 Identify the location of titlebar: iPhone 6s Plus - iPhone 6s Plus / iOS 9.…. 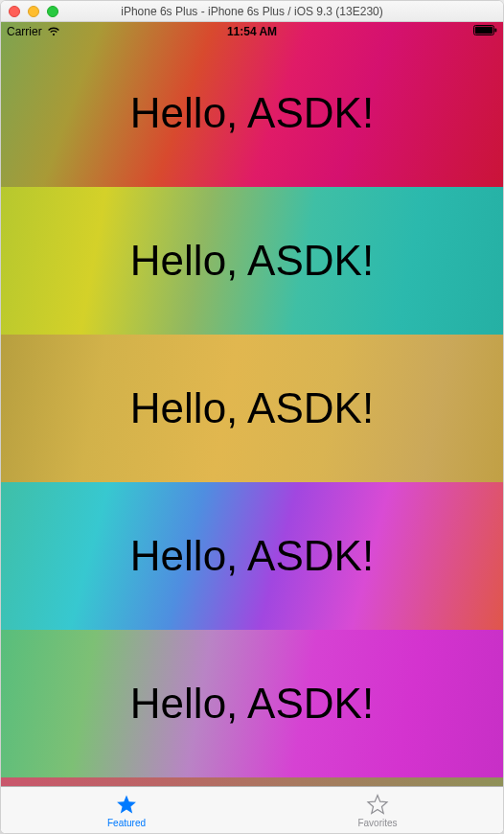
(252, 12).